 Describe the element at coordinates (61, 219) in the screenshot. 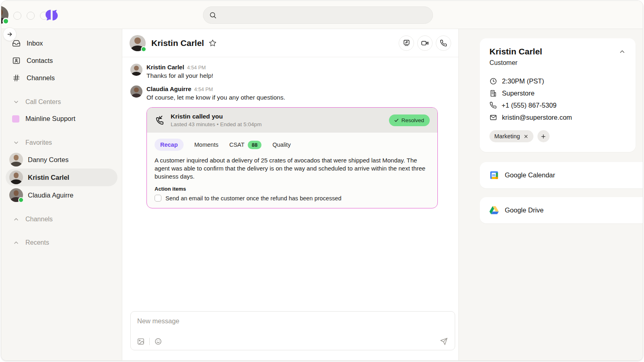

I see `section-channels: Channels` at that location.